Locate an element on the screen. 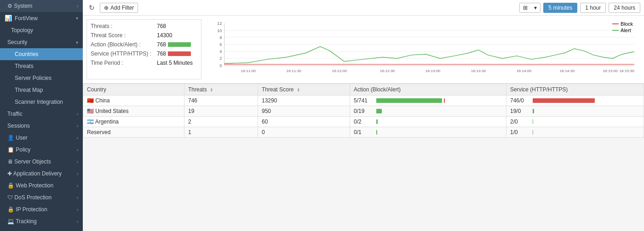  sidebar-item-fortiview: 📊 FortiView ▾ is located at coordinates (41, 18).